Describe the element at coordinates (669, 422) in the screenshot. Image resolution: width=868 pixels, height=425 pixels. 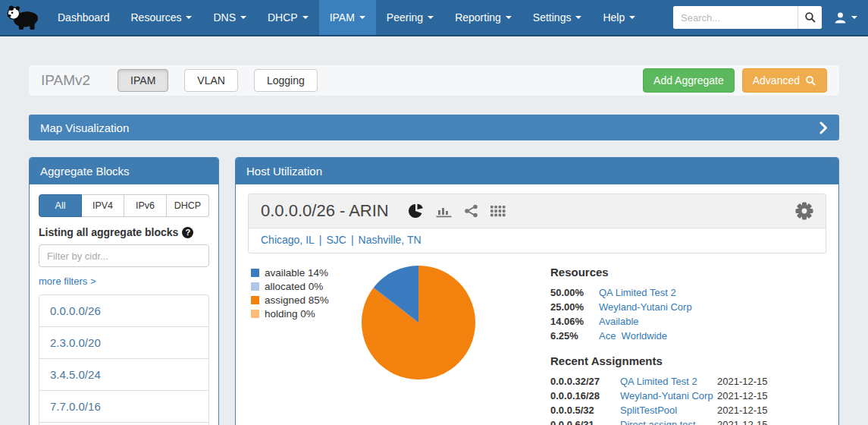
I see `assignment-link: Direct assign test` at that location.